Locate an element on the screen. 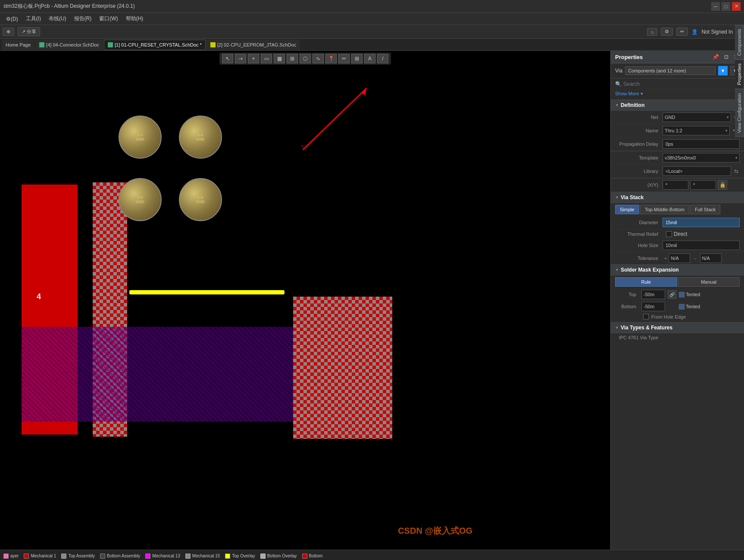  show-more-btn: Show More ▾ is located at coordinates (678, 95).